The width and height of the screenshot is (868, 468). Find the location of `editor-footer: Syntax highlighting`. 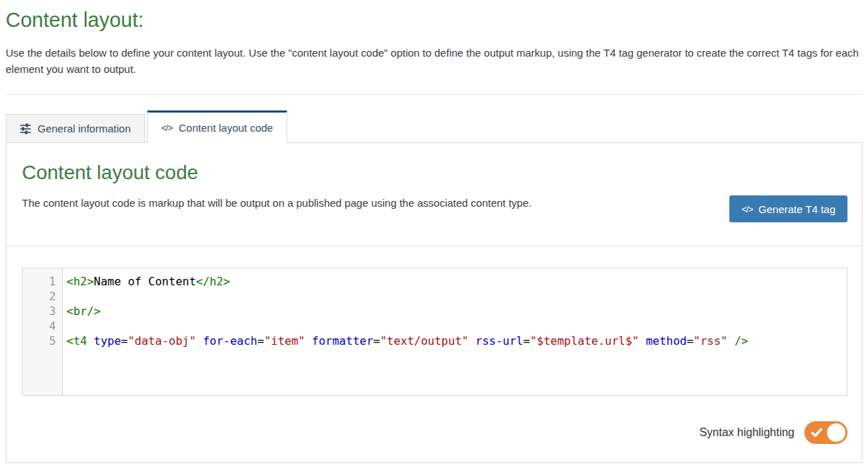

editor-footer: Syntax highlighting is located at coordinates (434, 433).